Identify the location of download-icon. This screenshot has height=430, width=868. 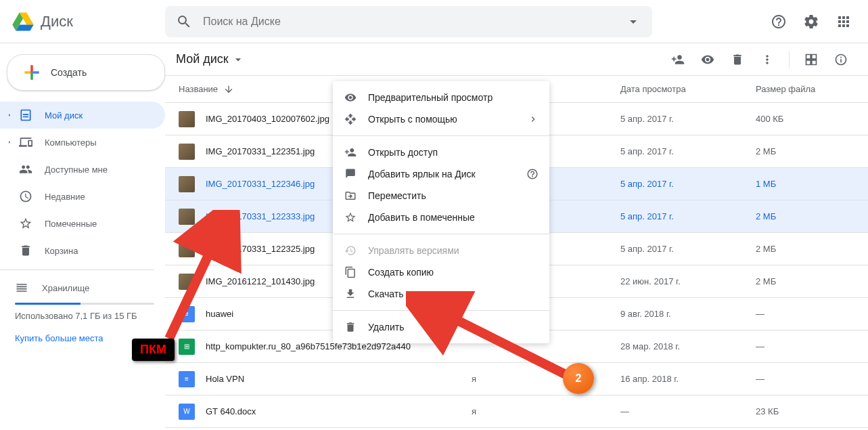
(350, 294).